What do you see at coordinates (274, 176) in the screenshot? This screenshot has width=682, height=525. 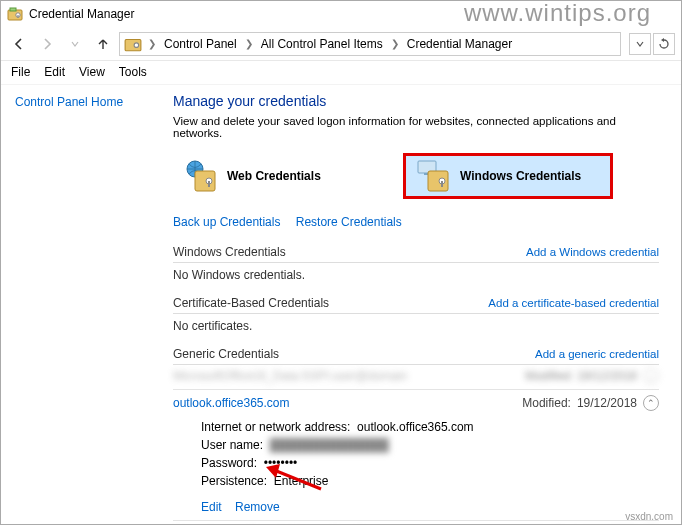 I see `tab-label: Web Credentials` at bounding box center [274, 176].